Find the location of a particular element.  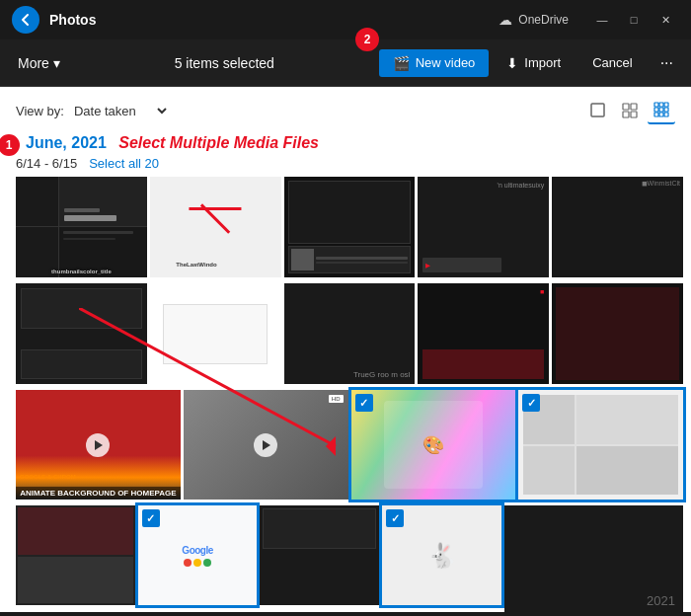

title-bar: Photos ☁ OneDrive — □ ✕ is located at coordinates (346, 20).